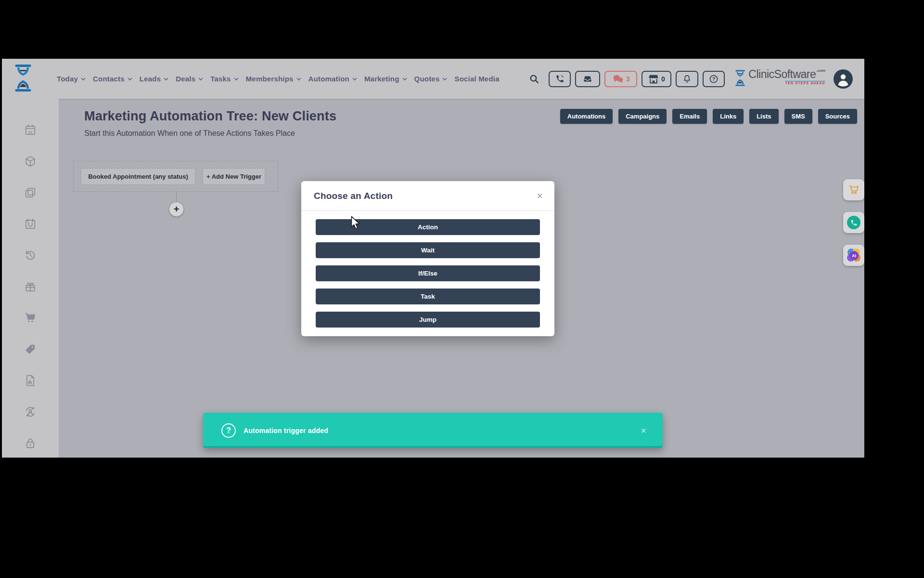  Describe the element at coordinates (71, 79) in the screenshot. I see `menu-today: Today` at that location.